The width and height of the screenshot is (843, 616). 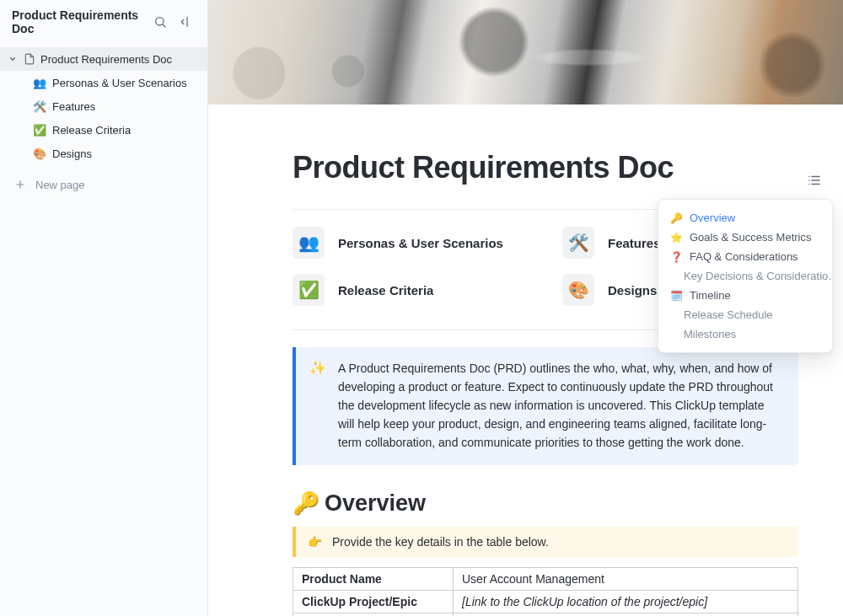 What do you see at coordinates (91, 130) in the screenshot?
I see `nav-item-label: Release Criteria` at bounding box center [91, 130].